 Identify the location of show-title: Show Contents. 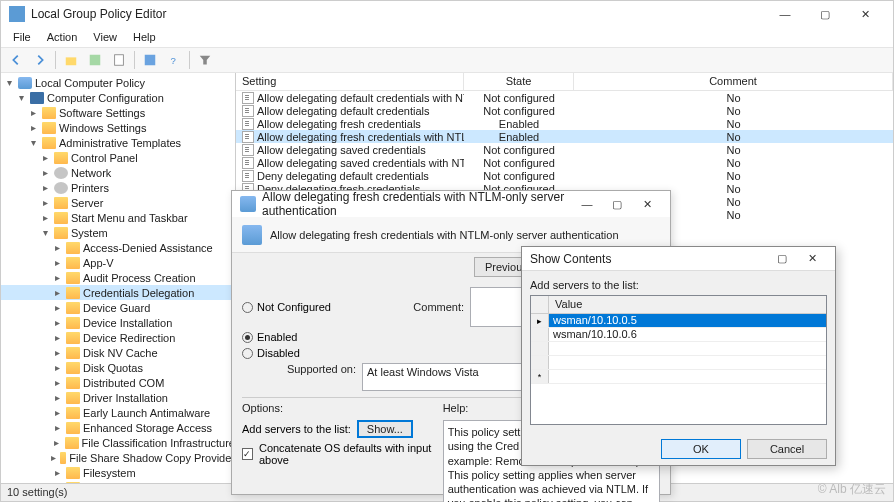
(648, 259).